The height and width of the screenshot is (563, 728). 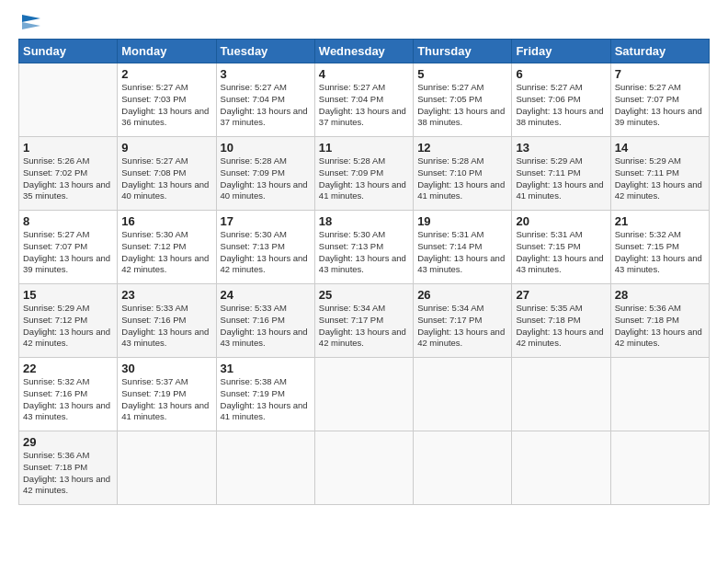 I want to click on header-tuesday: Tuesday, so click(x=265, y=52).